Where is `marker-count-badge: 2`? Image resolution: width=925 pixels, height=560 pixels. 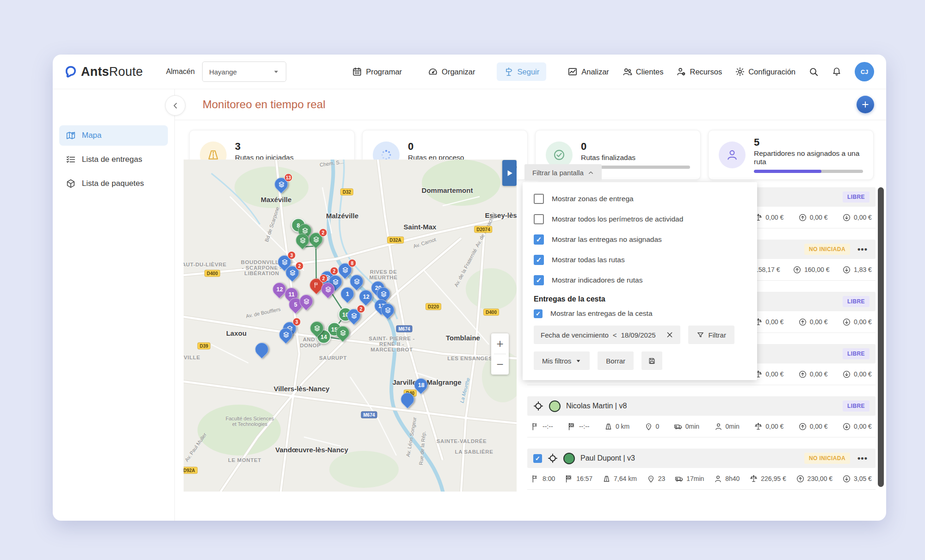 marker-count-badge: 2 is located at coordinates (300, 266).